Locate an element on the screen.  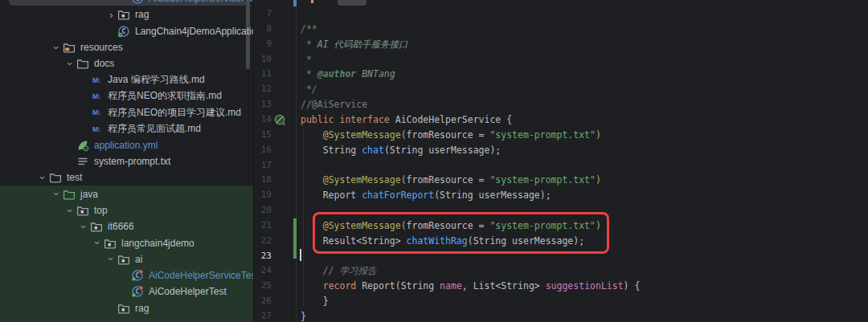
code-line-text: // 学习报告 is located at coordinates (338, 271).